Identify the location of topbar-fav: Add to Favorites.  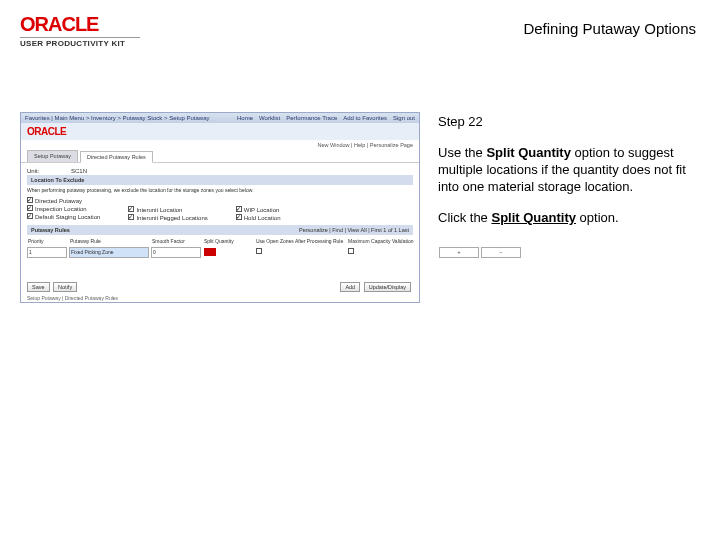
(365, 118).